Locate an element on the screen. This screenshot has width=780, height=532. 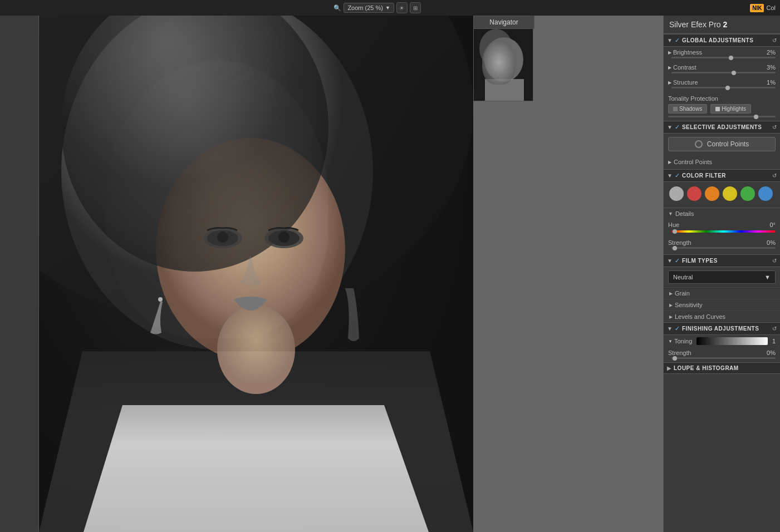
finishing-check-icon: ✓ is located at coordinates (677, 328).